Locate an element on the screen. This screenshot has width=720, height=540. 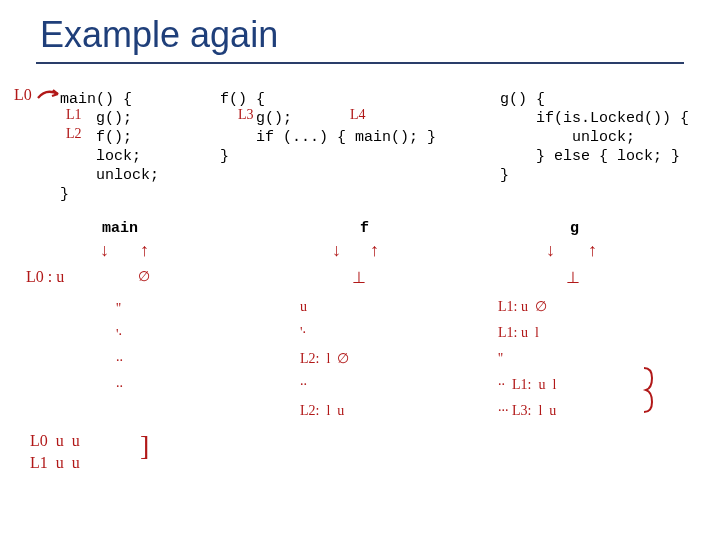
hand-l1-main: L1 is located at coordinates (74, 115).